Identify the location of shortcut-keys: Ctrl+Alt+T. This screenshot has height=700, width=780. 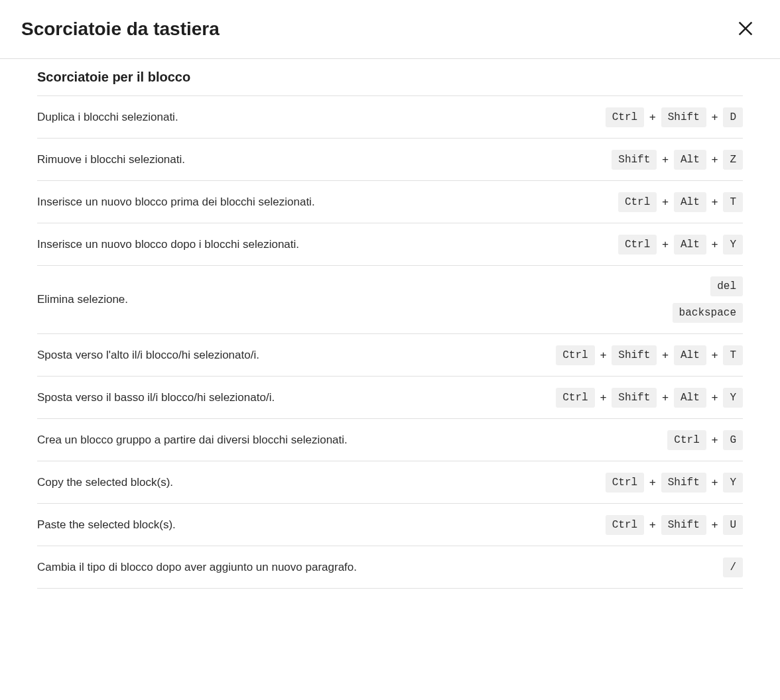
(681, 202).